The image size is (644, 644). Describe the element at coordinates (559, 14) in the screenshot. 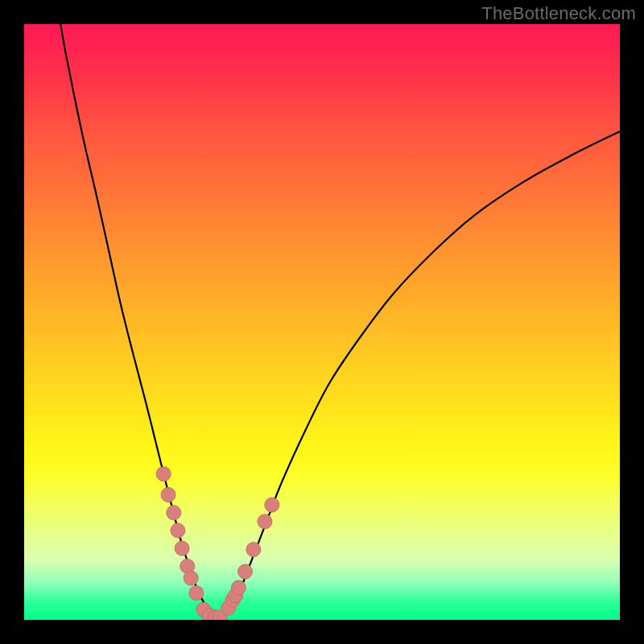

I see `watermark-text: TheBottleneck.com` at that location.